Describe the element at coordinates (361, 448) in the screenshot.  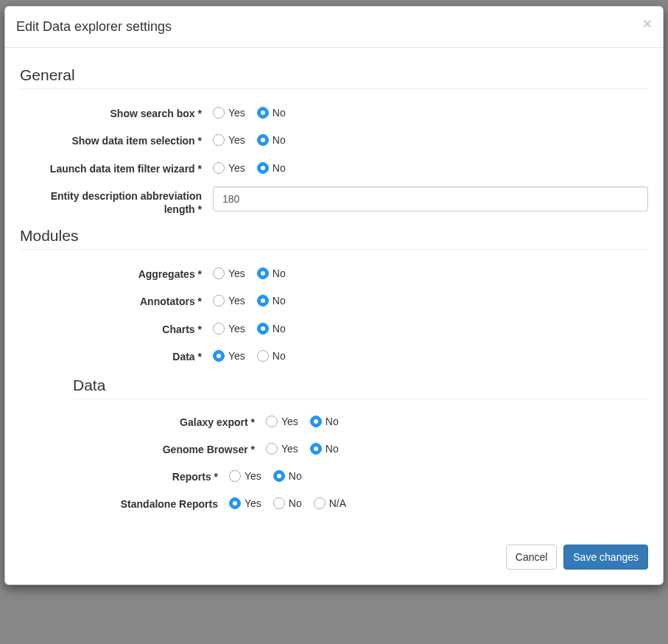
I see `field-genome-browser: Genome Browser * Yes No` at that location.